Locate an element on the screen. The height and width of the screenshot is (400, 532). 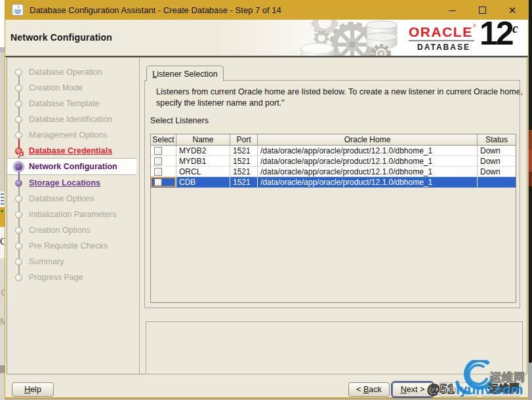
window-title: Database Configuration Assistant - Creat… is located at coordinates (155, 10).